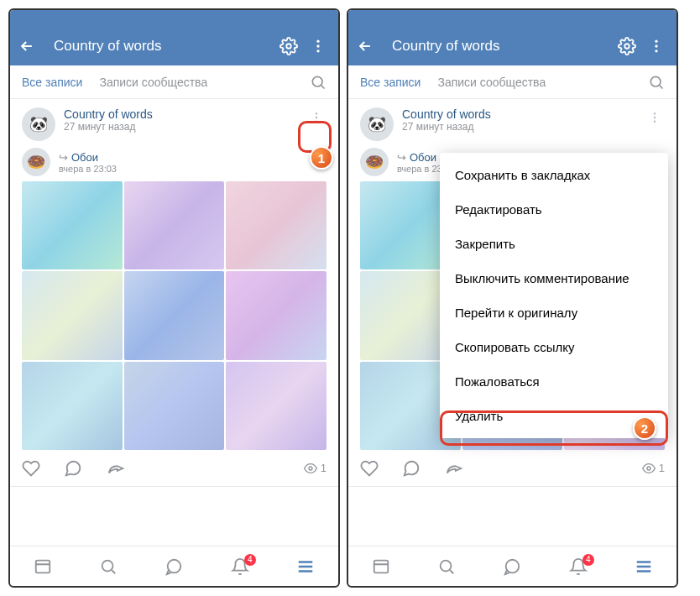  What do you see at coordinates (554, 279) in the screenshot?
I see `menu-disable-comments: Выключить комментирование` at bounding box center [554, 279].